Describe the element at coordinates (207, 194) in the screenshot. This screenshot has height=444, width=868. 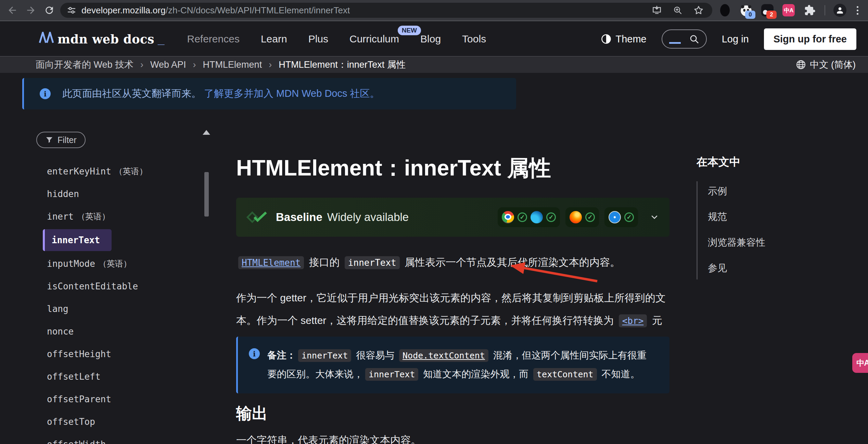
I see `sidebar-scrollbar-thumb` at that location.